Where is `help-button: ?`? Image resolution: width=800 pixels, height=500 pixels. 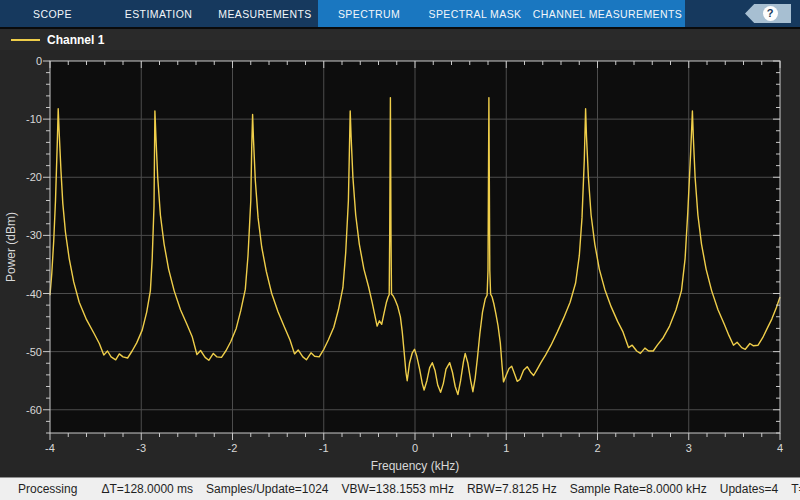 help-button: ? is located at coordinates (768, 14).